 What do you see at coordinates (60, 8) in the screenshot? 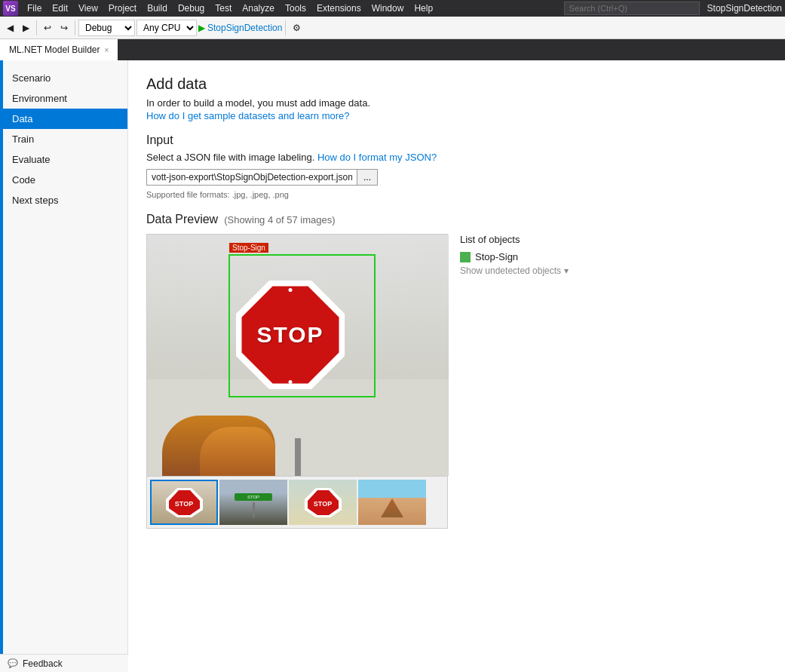
I see `menu-edit: Edit` at bounding box center [60, 8].